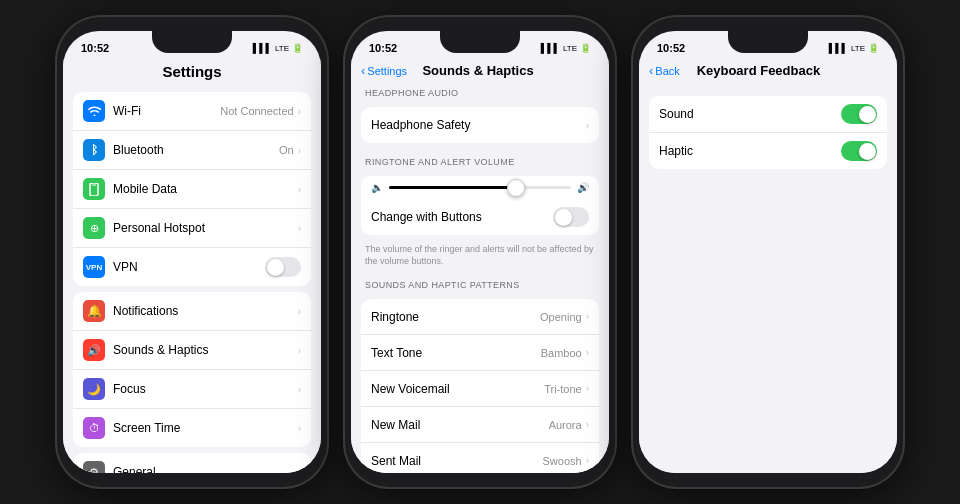 The image size is (960, 504). I want to click on row-sounds: 🔊 Sounds & Haptics ›, so click(192, 350).